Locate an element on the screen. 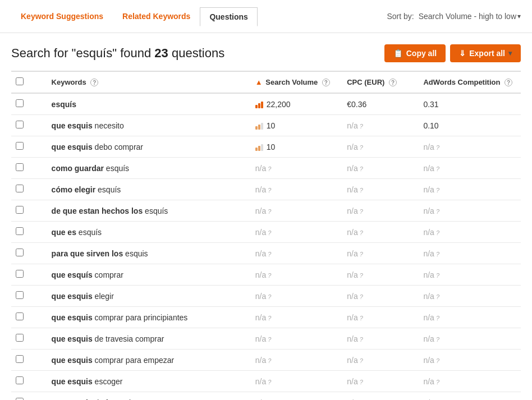 The height and width of the screenshot is (400, 532). copy-all-button: 📋 Copy all is located at coordinates (415, 53).